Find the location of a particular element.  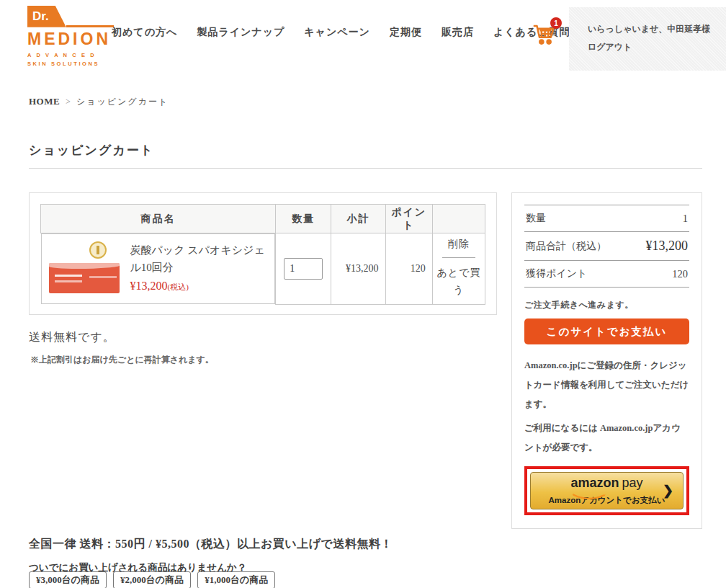

quantity-input is located at coordinates (303, 269).